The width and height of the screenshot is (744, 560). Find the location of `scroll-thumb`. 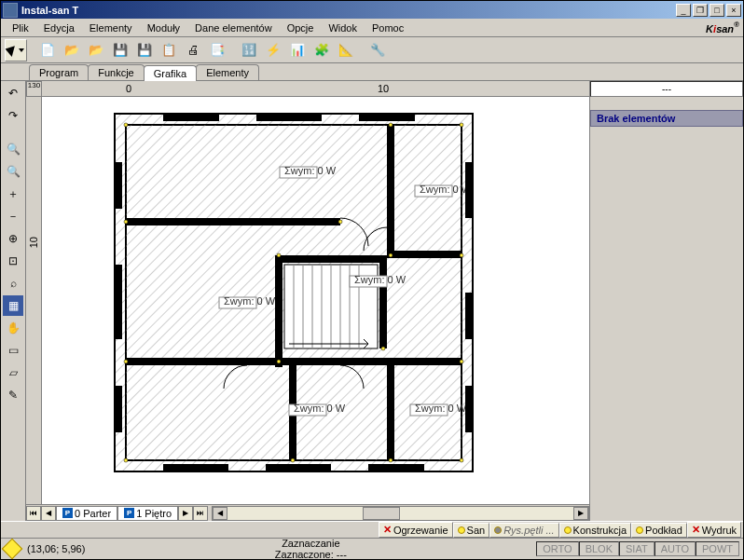

scroll-thumb is located at coordinates (381, 513).